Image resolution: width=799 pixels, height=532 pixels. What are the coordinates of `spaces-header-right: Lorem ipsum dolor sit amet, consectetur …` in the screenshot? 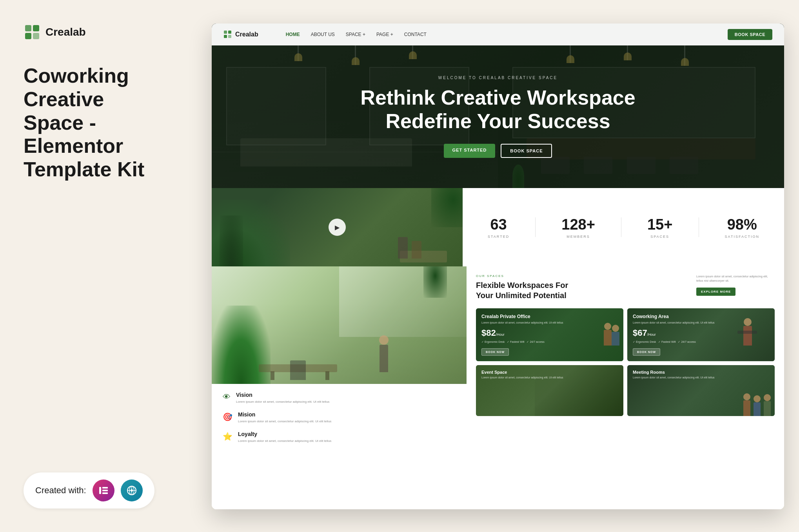 It's located at (735, 285).